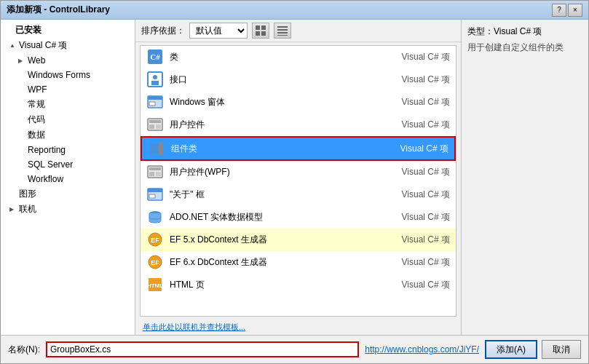 The image size is (589, 364). I want to click on tree-label-data: 数据, so click(36, 135).